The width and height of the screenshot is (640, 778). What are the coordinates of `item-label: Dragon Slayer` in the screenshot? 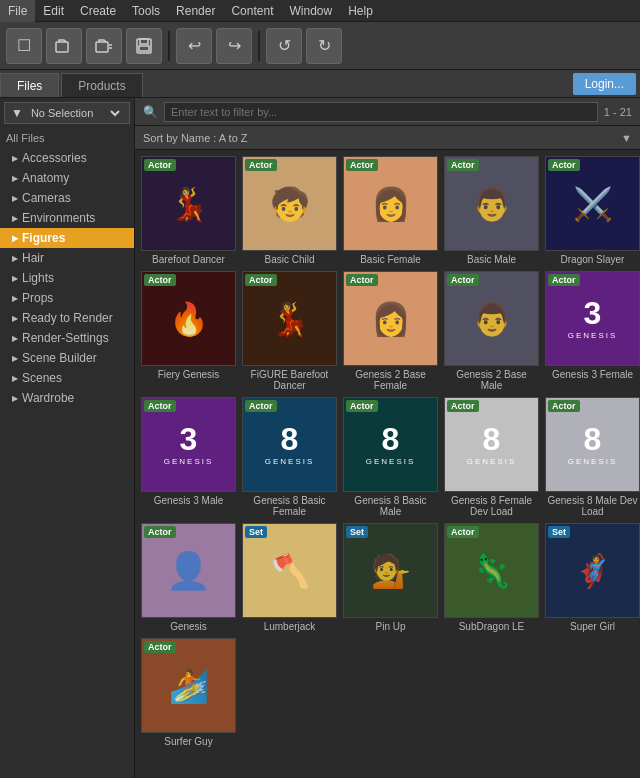 It's located at (593, 260).